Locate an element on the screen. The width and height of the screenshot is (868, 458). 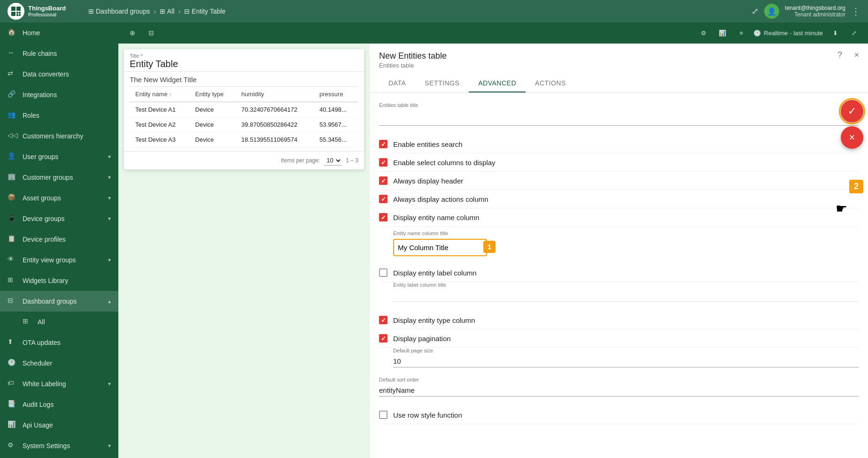
toolbar-fullscreen-icon: ⤢ is located at coordinates (854, 33).